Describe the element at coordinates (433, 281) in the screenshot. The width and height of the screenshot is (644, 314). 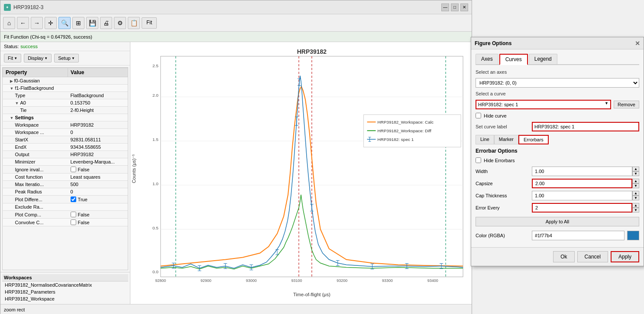
I see `svg-text: 93400` at that location.